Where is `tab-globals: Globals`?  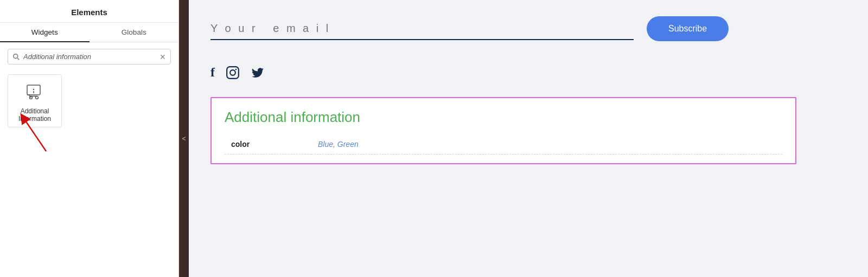
tab-globals: Globals is located at coordinates (135, 33).